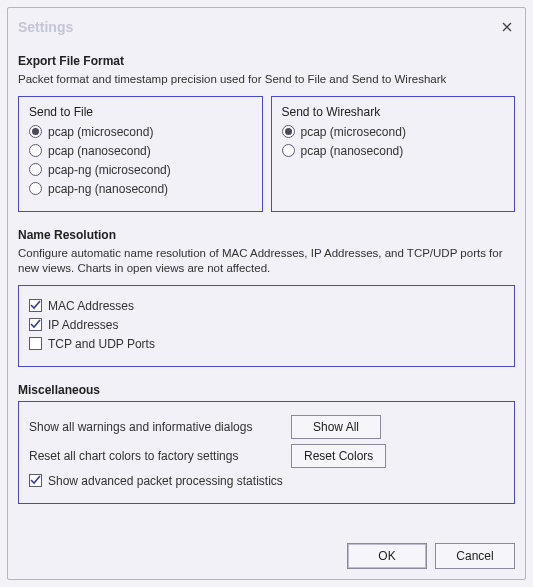 This screenshot has height=587, width=533. What do you see at coordinates (266, 551) in the screenshot?
I see `footer: OK Cancel` at bounding box center [266, 551].